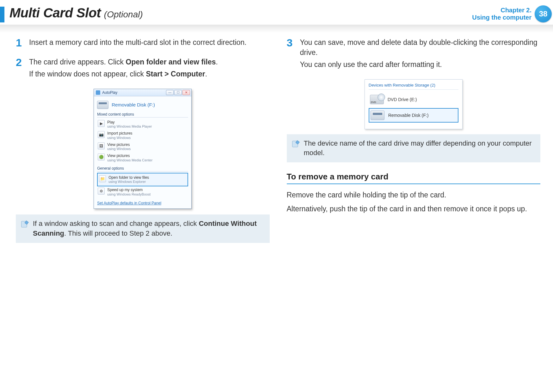  Describe the element at coordinates (143, 203) in the screenshot. I see `autoplay-defaults-link: Set AutoPlay defaults in Control Panel` at that location.